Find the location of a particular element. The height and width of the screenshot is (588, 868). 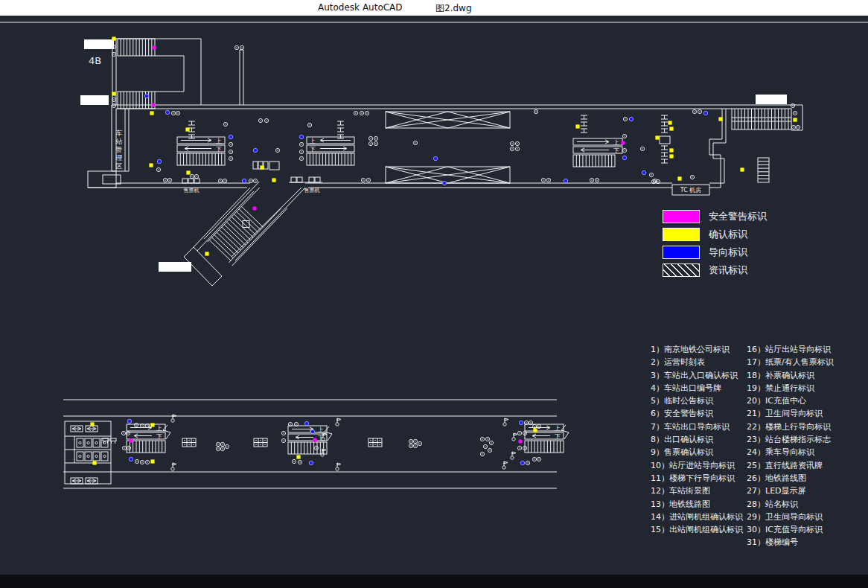

sign-list-item: 13）地铁线路图 is located at coordinates (697, 505).